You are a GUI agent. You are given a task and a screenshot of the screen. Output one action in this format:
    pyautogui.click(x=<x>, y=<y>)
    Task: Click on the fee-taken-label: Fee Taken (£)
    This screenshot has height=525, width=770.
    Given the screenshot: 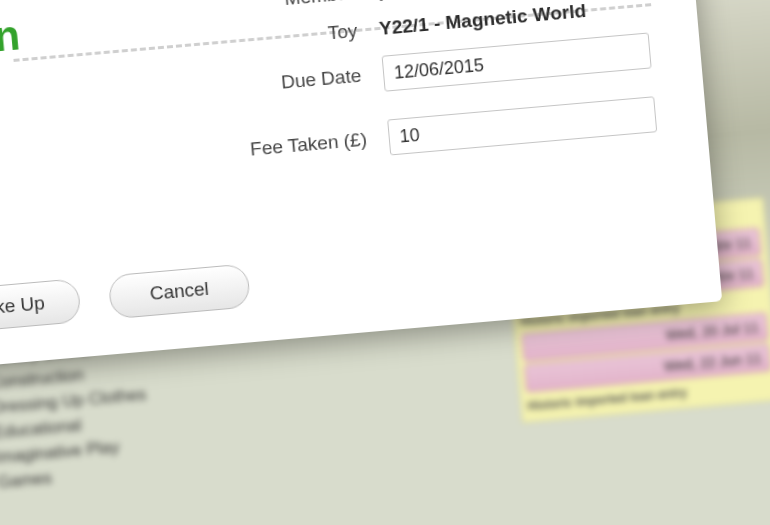 What is the action you would take?
    pyautogui.click(x=296, y=145)
    